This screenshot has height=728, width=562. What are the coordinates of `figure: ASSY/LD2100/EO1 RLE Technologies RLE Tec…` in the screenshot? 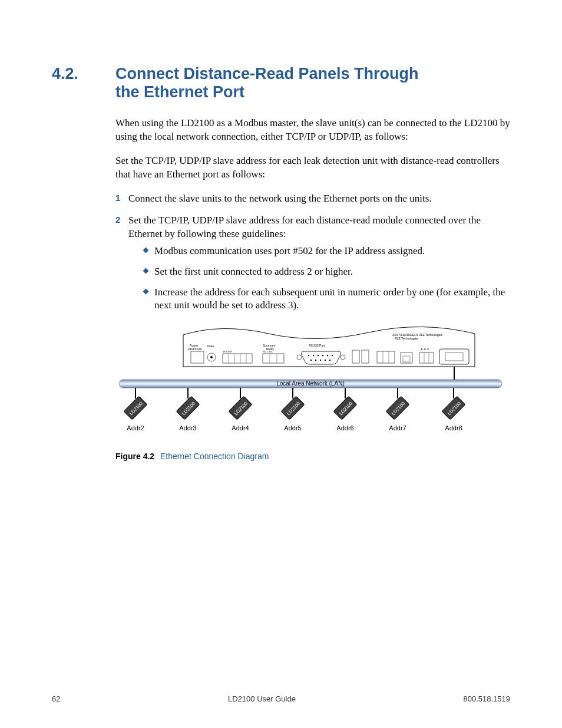 It's located at (313, 391).